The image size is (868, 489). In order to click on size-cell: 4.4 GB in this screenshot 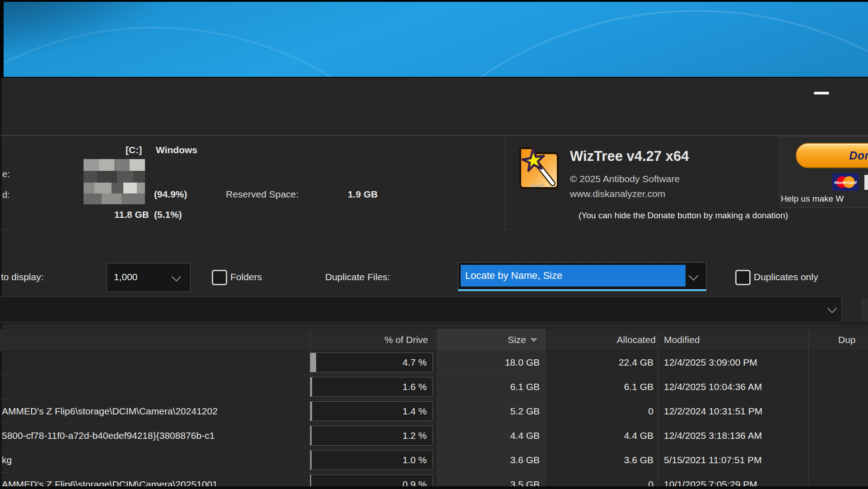, I will do `click(493, 436)`.